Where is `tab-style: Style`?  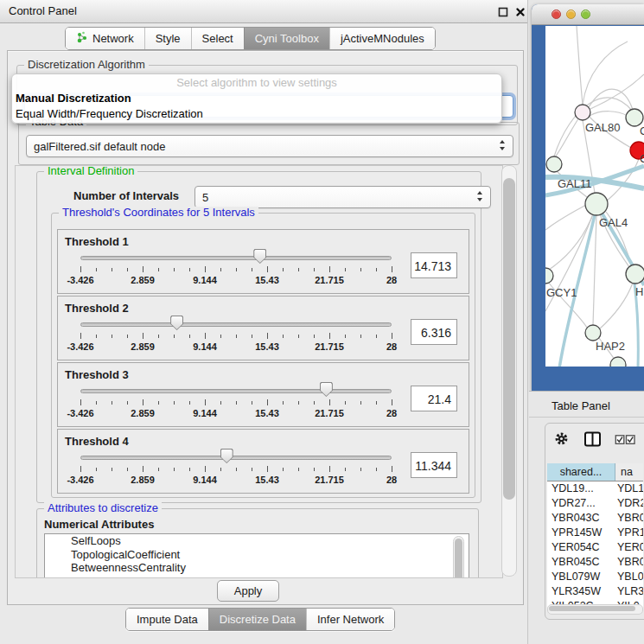
tab-style: Style is located at coordinates (168, 38).